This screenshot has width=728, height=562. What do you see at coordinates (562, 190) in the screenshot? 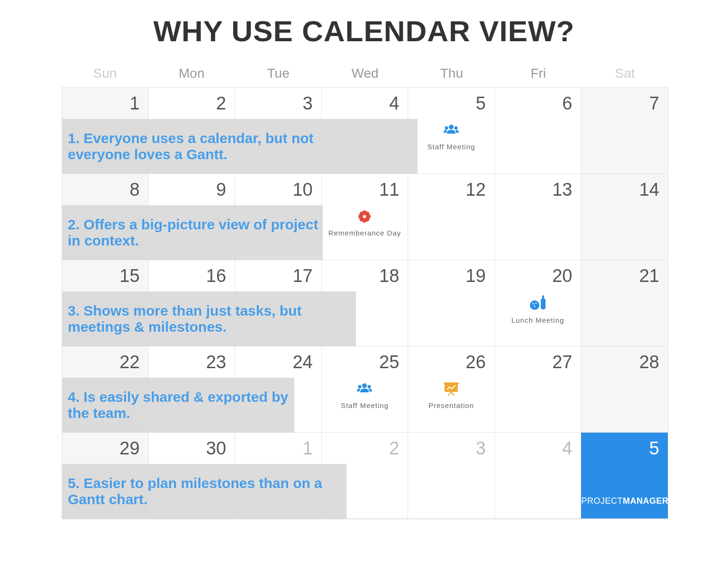
I see `date-number: 13` at bounding box center [562, 190].